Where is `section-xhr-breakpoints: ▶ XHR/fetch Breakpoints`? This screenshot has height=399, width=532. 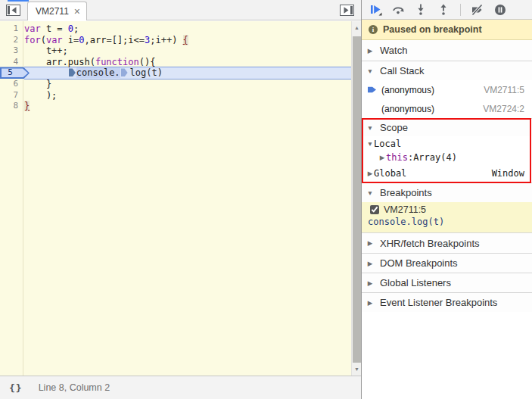 section-xhr-breakpoints: ▶ XHR/fetch Breakpoints is located at coordinates (446, 242).